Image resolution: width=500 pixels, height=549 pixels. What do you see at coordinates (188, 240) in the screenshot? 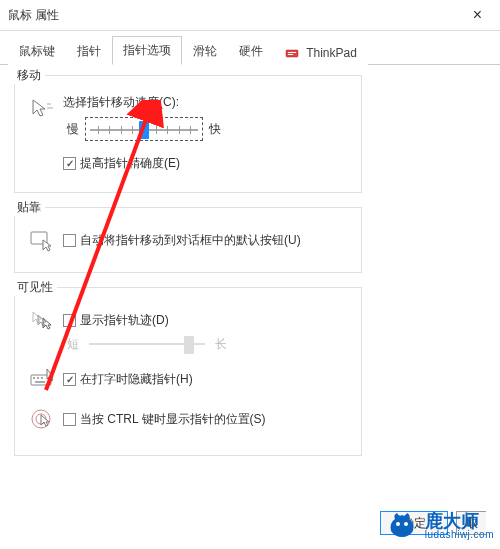
I see `group-snap: 贴靠 自动将指针移动到对话框中的默认按钮(U)` at bounding box center [188, 240].